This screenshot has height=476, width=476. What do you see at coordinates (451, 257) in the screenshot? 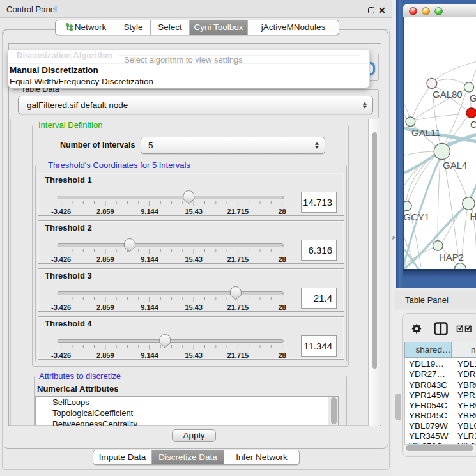
I see `svg-text: HAP2` at bounding box center [451, 257].